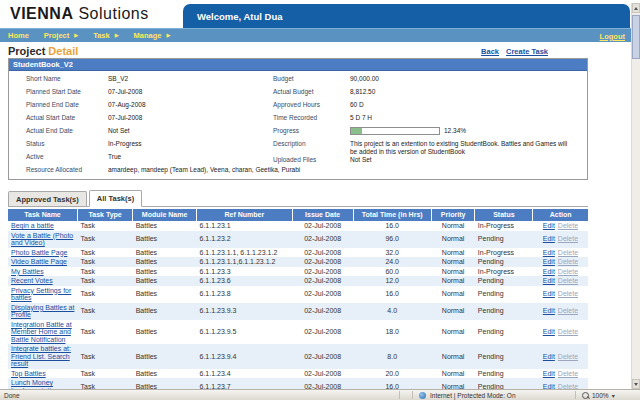 This screenshot has height=400, width=640. I want to click on cell-task-name: Vote a Battle (Photo and Video), so click(43, 240).